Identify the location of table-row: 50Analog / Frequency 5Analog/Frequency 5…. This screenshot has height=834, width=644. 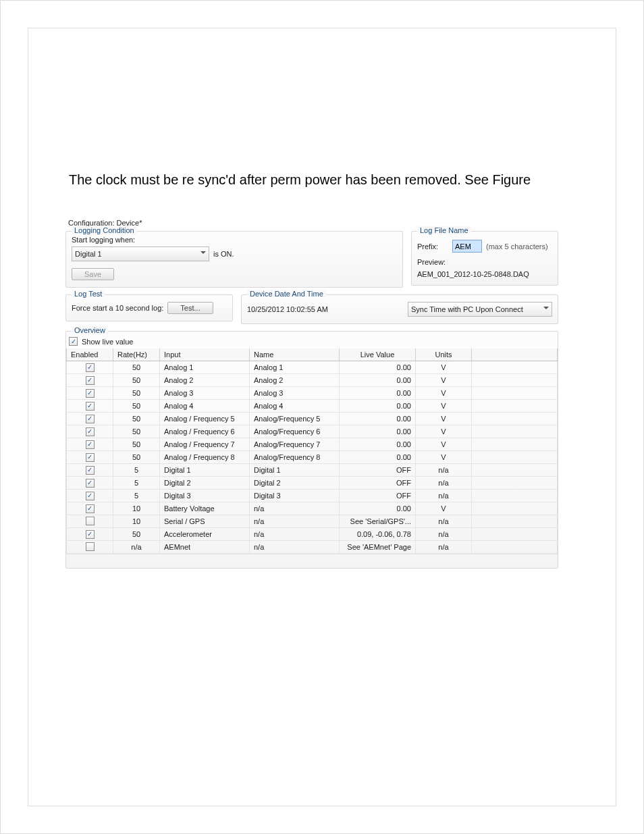
(312, 419).